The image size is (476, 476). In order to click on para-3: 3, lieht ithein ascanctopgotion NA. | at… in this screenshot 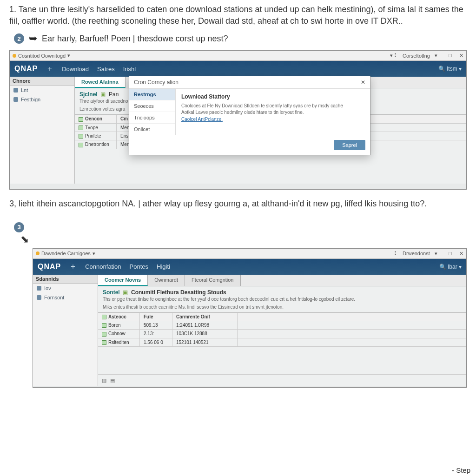, I will do `click(238, 204)`.